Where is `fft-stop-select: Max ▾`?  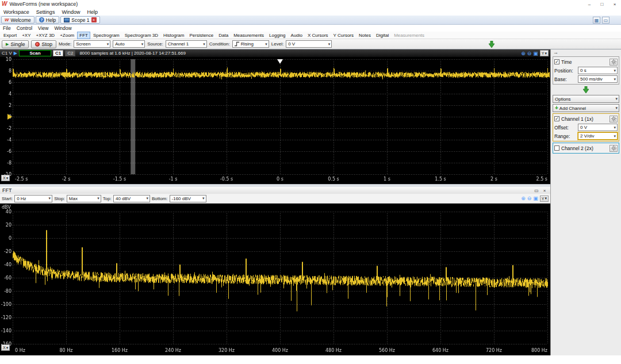
fft-stop-select: Max ▾ is located at coordinates (84, 199).